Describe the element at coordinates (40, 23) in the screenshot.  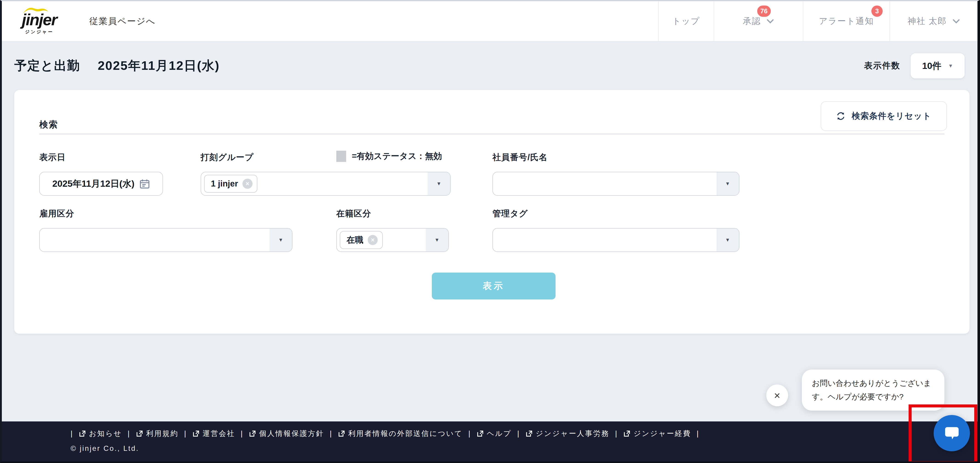
I see `jinjer-logo: jinjer ジンジャー` at that location.